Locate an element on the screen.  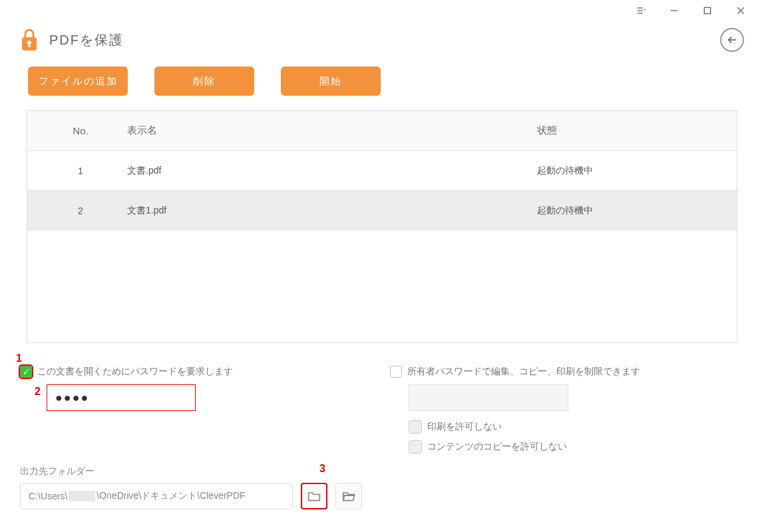
cell-no: 2 is located at coordinates (81, 211).